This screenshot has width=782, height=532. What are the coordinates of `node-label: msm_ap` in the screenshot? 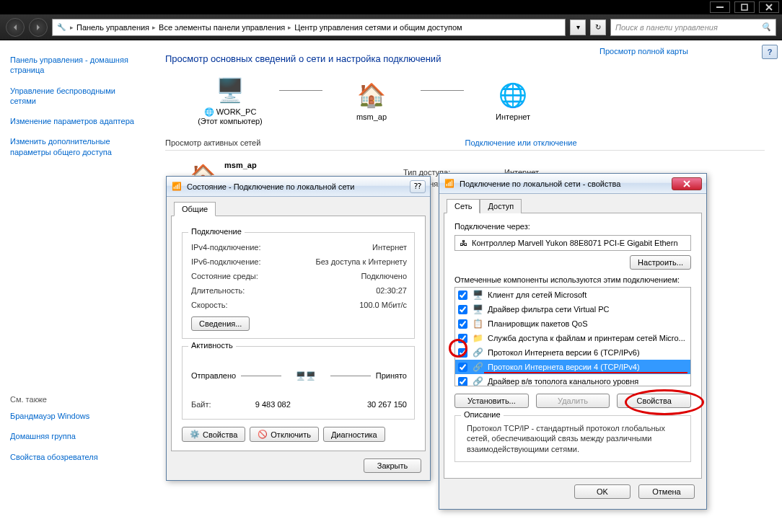 It's located at (372, 117).